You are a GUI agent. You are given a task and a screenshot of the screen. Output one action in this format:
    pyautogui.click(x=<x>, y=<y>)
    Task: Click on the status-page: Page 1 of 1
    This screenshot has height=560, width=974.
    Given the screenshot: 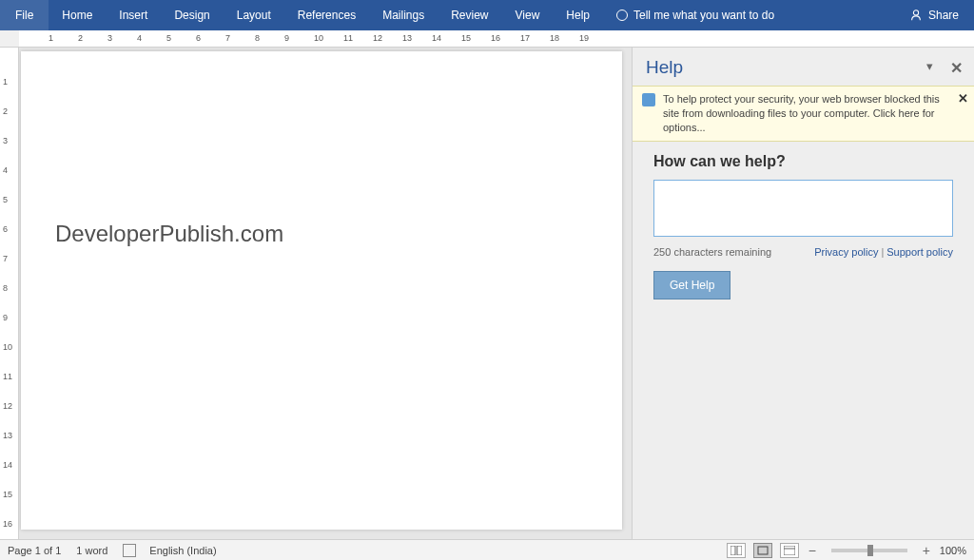 What is the action you would take?
    pyautogui.click(x=34, y=550)
    